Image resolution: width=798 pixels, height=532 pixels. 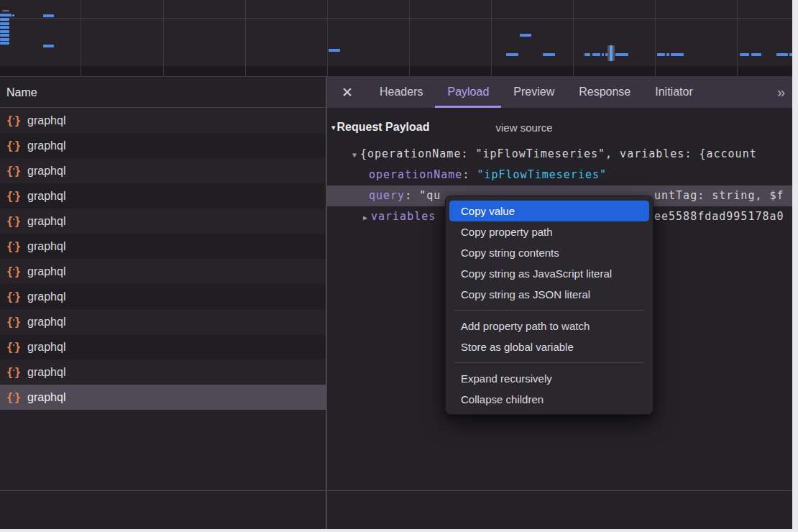 What do you see at coordinates (674, 92) in the screenshot?
I see `detail-tab: Initiator` at bounding box center [674, 92].